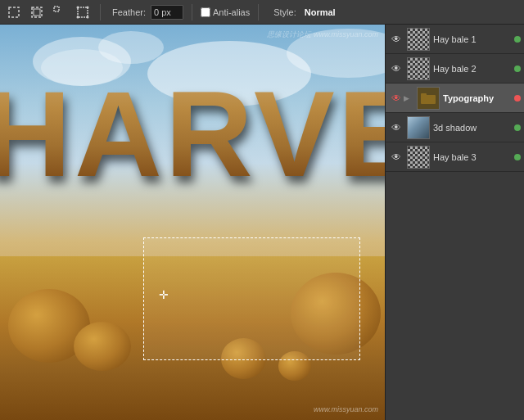  Describe the element at coordinates (455, 69) in the screenshot. I see `layer-item-hay-bale-2: 👁 Hay bale 2` at that location.